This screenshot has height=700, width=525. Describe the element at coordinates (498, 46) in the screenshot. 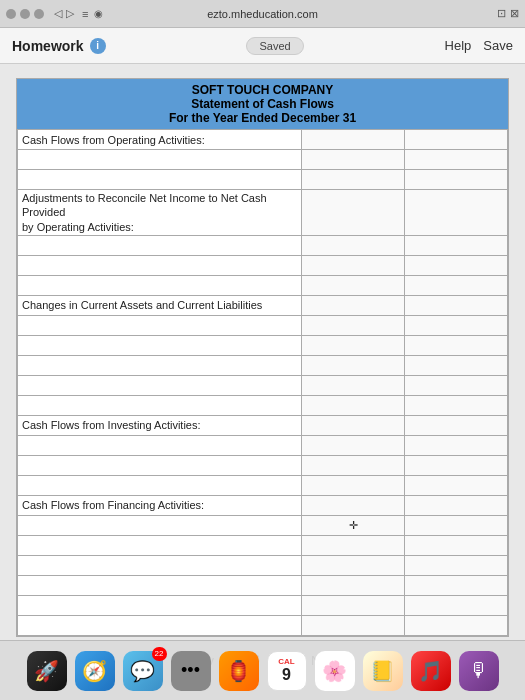

I see `save-button: Save` at that location.